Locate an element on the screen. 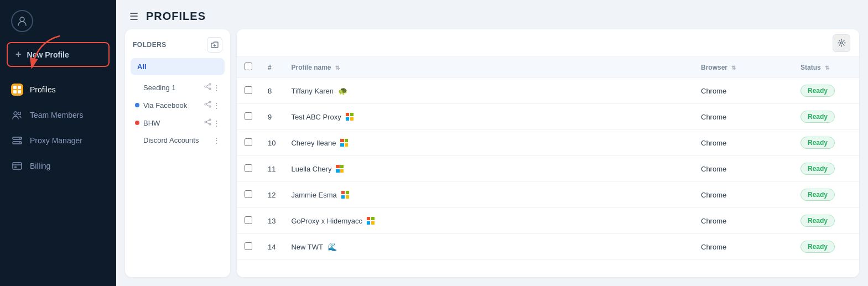 Image resolution: width=868 pixels, height=286 pixels. row-profile-name: Cherey Ileane is located at coordinates (488, 143).